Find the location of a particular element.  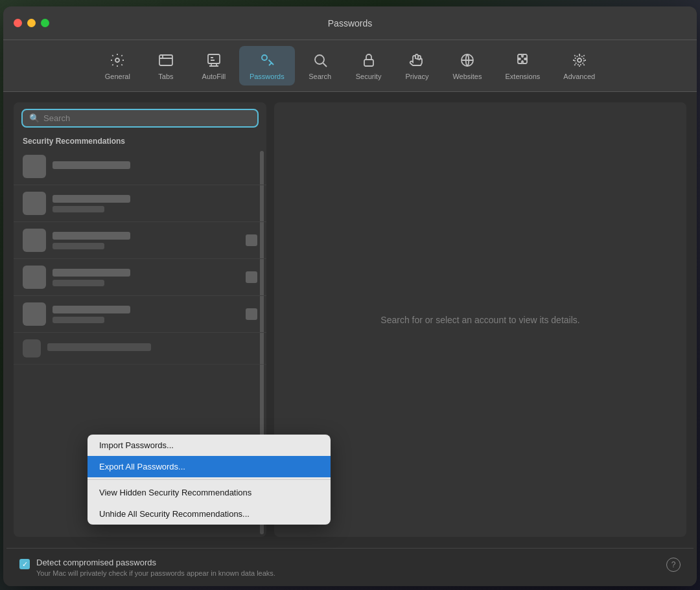

tab-extensions-label: Extensions is located at coordinates (522, 76).